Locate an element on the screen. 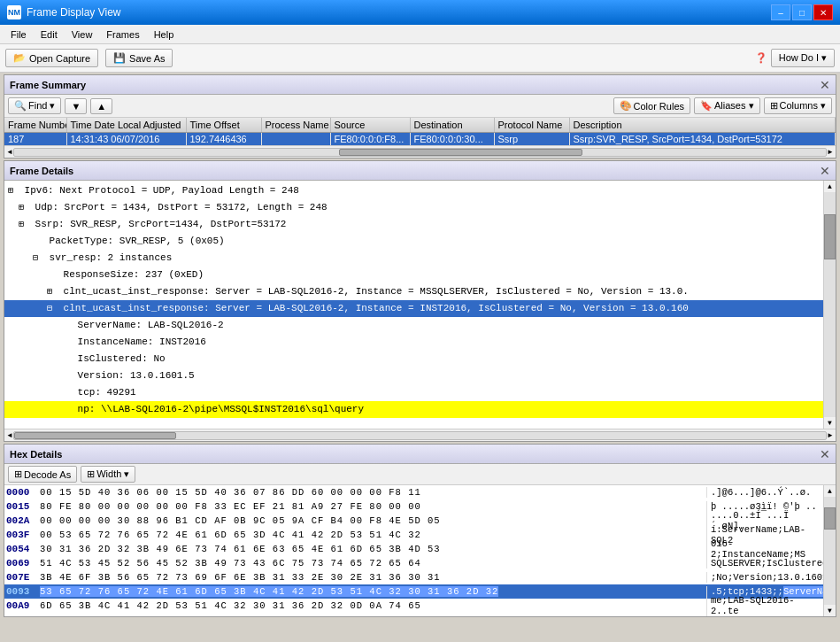 This screenshot has width=840, height=642. detail-line-3: PacketType: SVR_RESP, 5 (0x05) is located at coordinates (414, 241).